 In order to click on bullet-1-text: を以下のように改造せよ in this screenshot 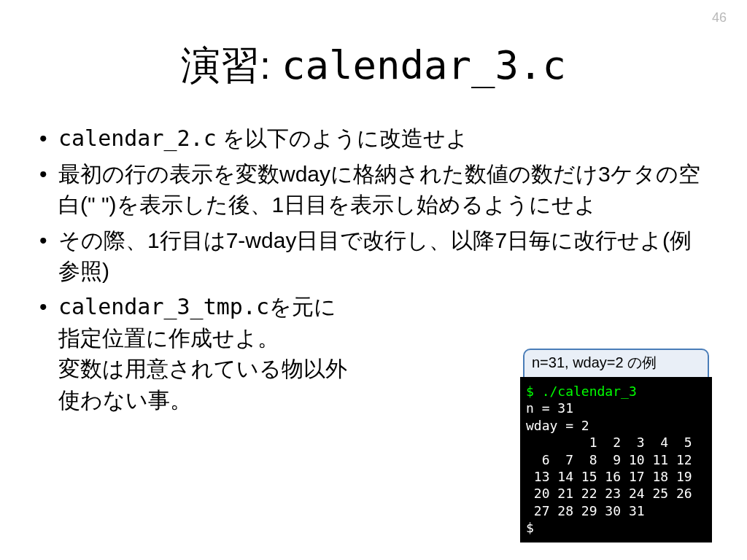, I will do `click(343, 139)`.